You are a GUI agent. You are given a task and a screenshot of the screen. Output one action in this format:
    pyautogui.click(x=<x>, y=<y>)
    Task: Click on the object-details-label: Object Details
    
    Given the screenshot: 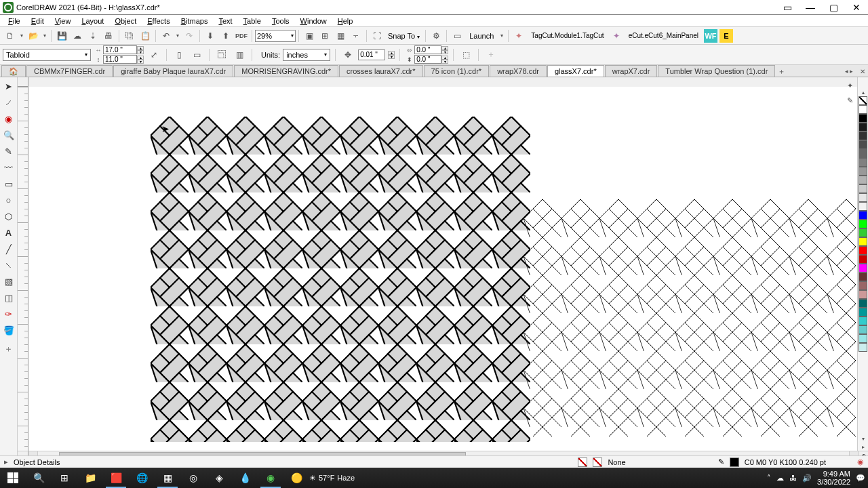 What is the action you would take?
    pyautogui.click(x=37, y=462)
    